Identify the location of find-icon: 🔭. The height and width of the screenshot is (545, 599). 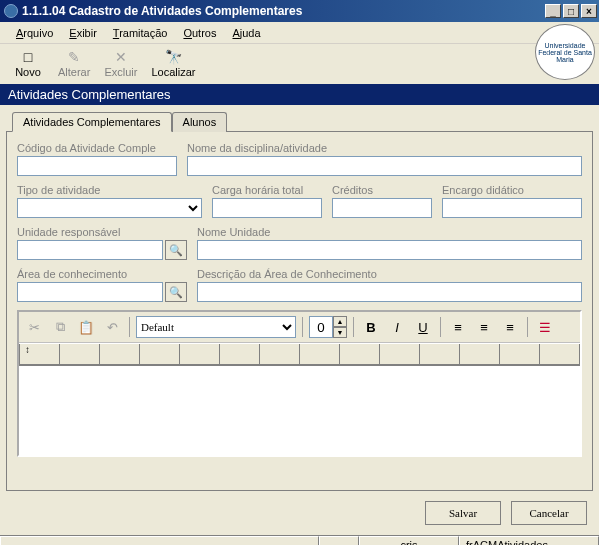
(173, 57).